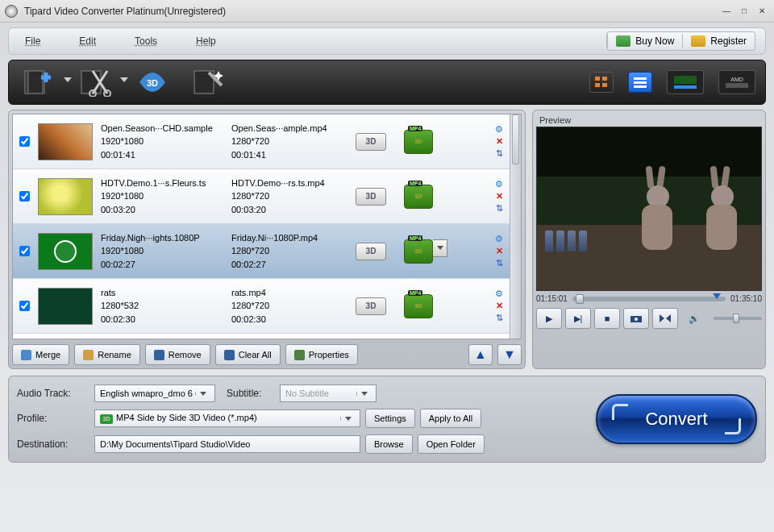 The width and height of the screenshot is (774, 532). I want to click on table-row: rats1280*53200:02:30rats.mp41280*72000:0…, so click(261, 306).